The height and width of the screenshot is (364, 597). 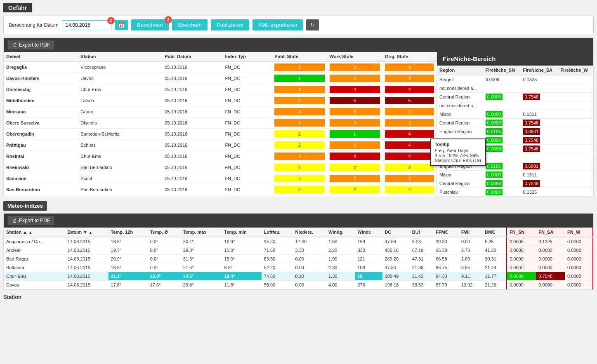 What do you see at coordinates (422, 276) in the screenshot?
I see `meteo-cell: 21.43` at bounding box center [422, 276].